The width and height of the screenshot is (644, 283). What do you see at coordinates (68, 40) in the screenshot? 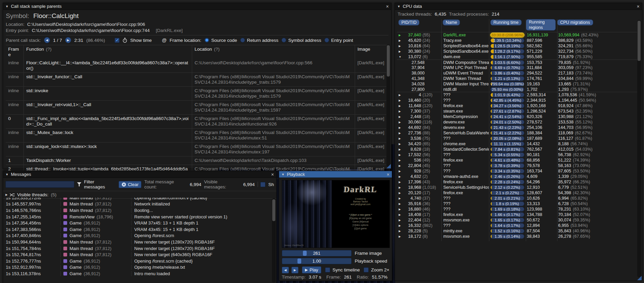
I see `next-parent-button: ▶` at bounding box center [68, 40].